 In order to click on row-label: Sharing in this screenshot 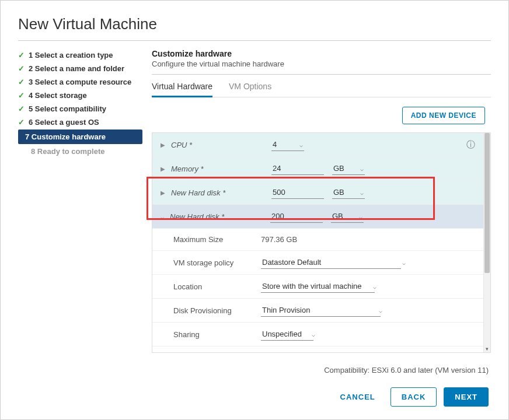, I will do `click(217, 335)`.